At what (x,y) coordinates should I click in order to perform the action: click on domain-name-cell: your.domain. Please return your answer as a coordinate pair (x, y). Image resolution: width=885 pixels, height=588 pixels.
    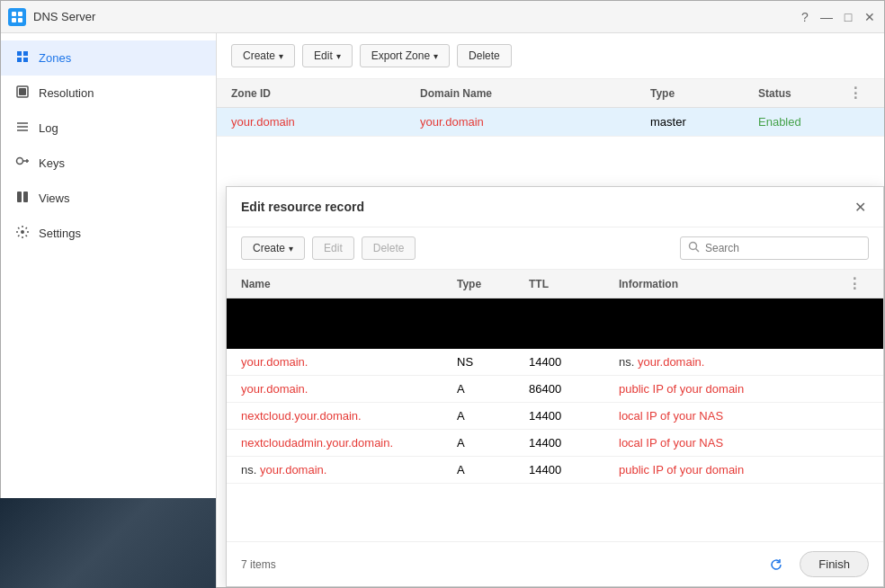
    Looking at the image, I should click on (535, 122).